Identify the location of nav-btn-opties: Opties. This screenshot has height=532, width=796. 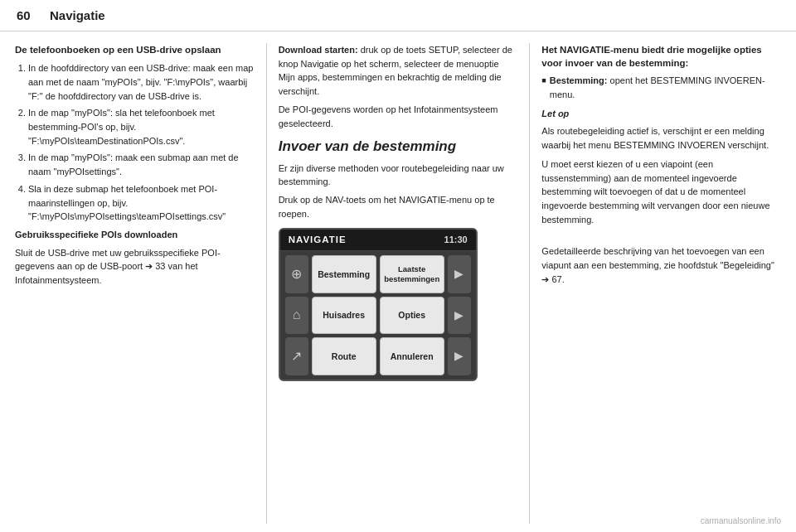
(412, 316).